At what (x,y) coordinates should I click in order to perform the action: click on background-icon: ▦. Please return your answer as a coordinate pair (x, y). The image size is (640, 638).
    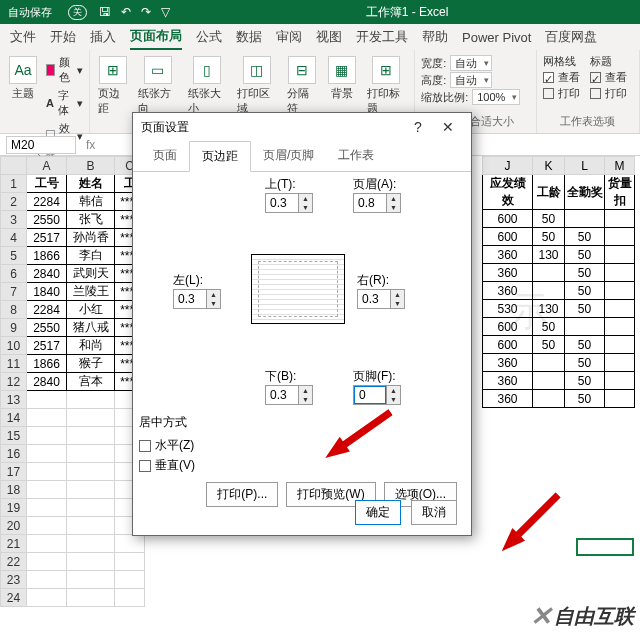
    Looking at the image, I should click on (342, 70).